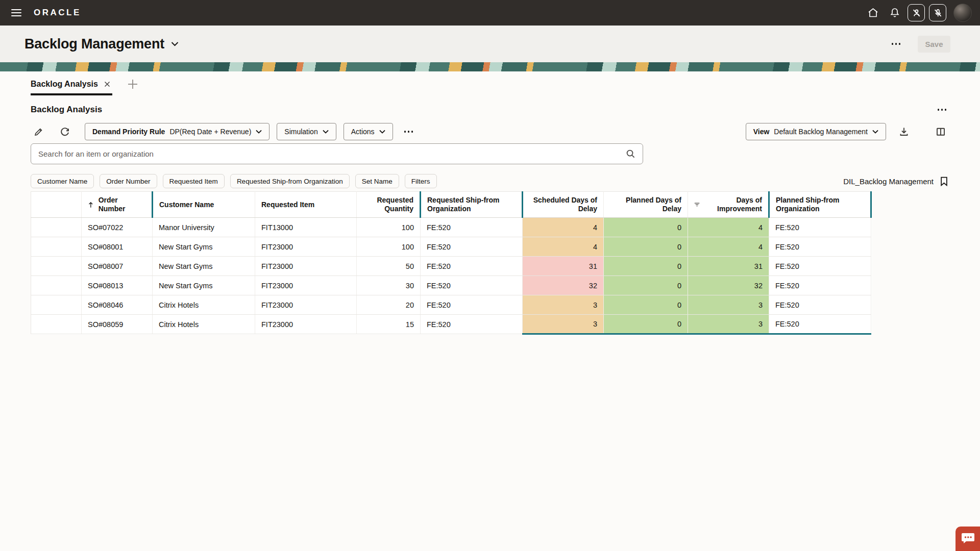 The image size is (980, 551). I want to click on mic-slash-icon, so click(938, 13).